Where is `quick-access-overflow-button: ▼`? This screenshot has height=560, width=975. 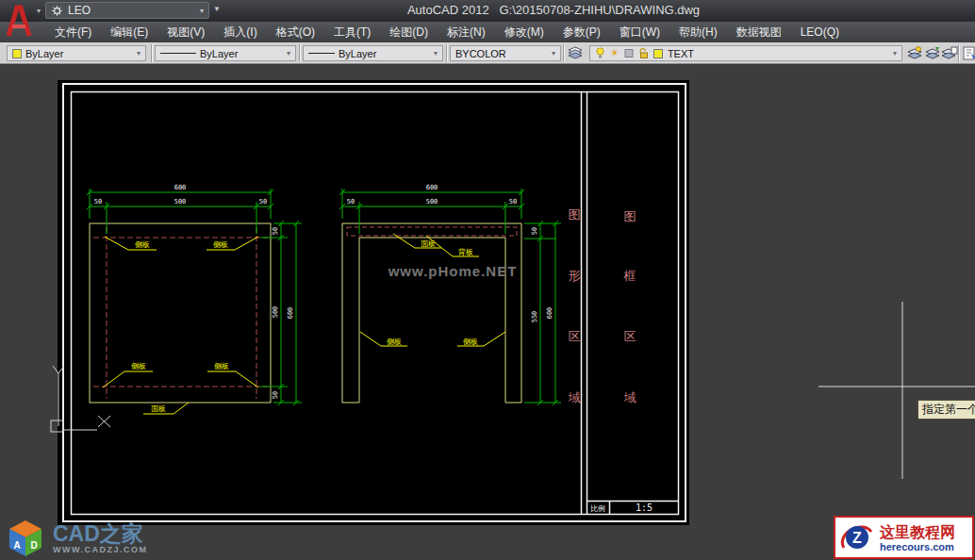 quick-access-overflow-button: ▼ is located at coordinates (217, 9).